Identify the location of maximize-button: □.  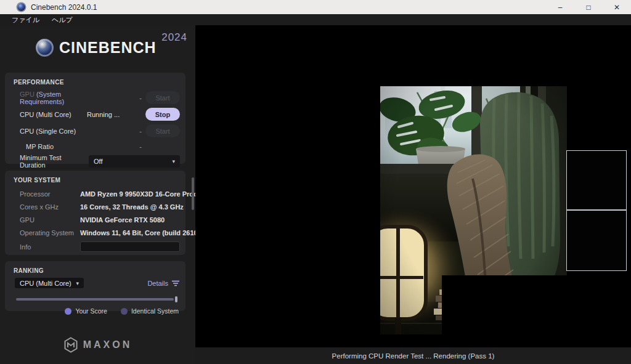
(588, 7).